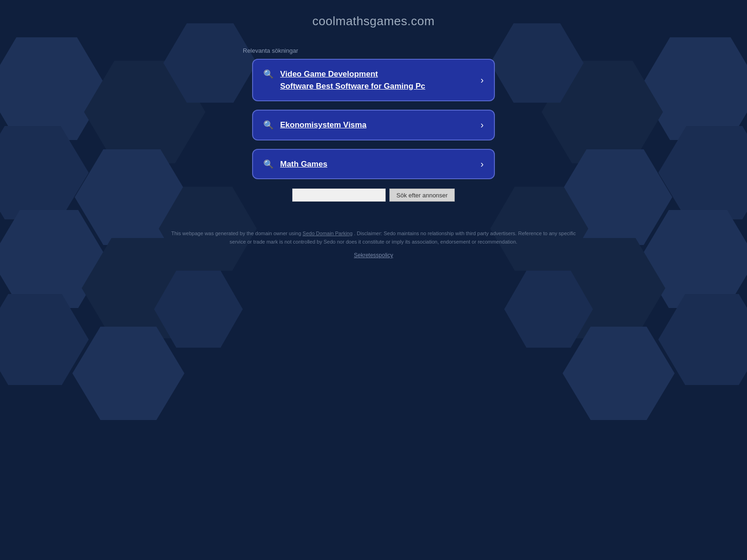  Describe the element at coordinates (374, 80) in the screenshot. I see `search-card-1: 🔍 Video Game DevelopmentSoftware Best So…` at that location.